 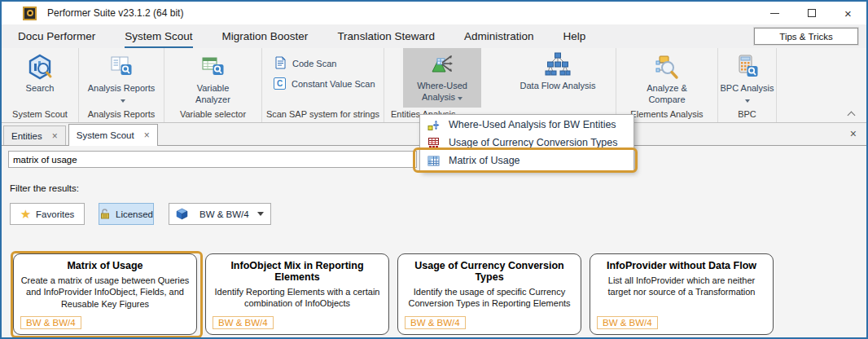 I want to click on minimize-icon, so click(x=775, y=13).